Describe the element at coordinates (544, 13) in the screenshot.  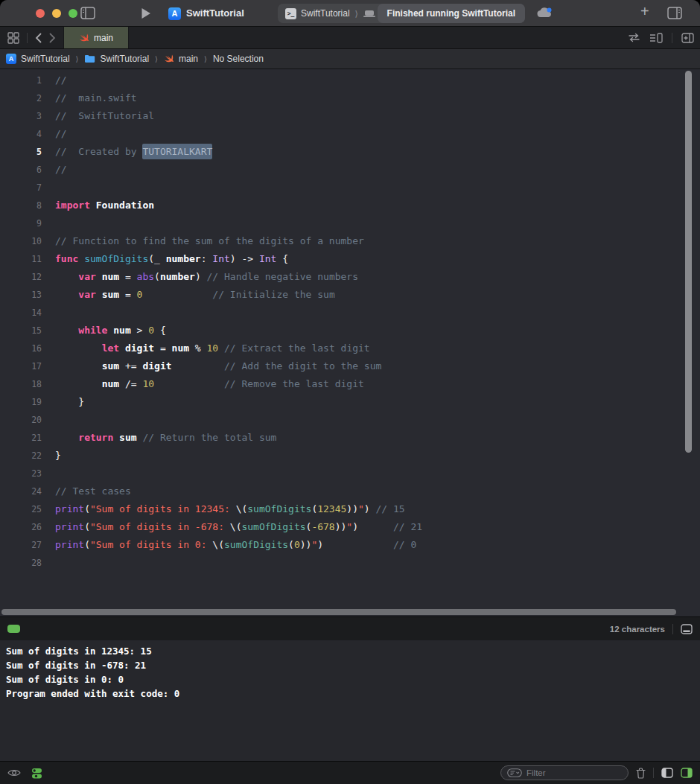
I see `cloud-status-button` at that location.